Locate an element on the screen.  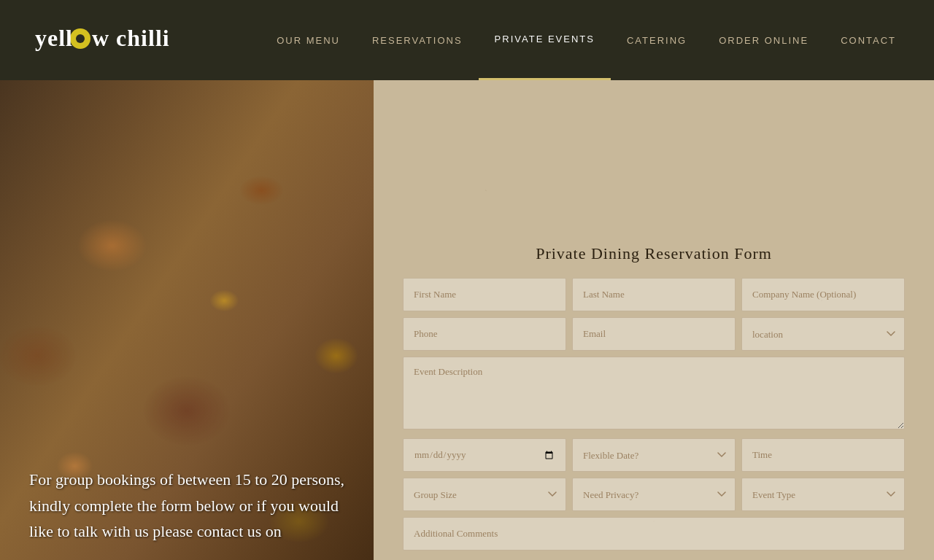
email-input is located at coordinates (654, 334).